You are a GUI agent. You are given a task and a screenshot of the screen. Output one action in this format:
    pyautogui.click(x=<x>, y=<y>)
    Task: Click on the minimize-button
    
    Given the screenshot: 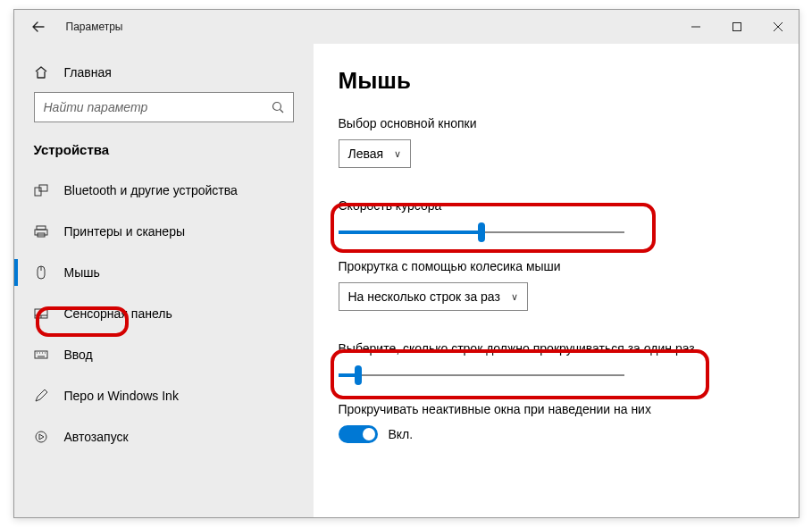 What is the action you would take?
    pyautogui.click(x=696, y=27)
    